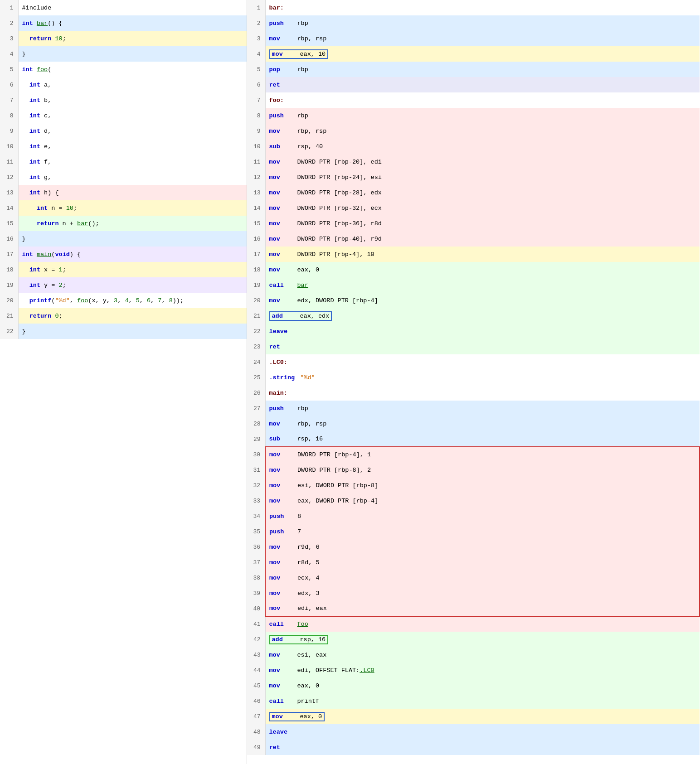  Describe the element at coordinates (9, 39) in the screenshot. I see `line-number: 3` at that location.